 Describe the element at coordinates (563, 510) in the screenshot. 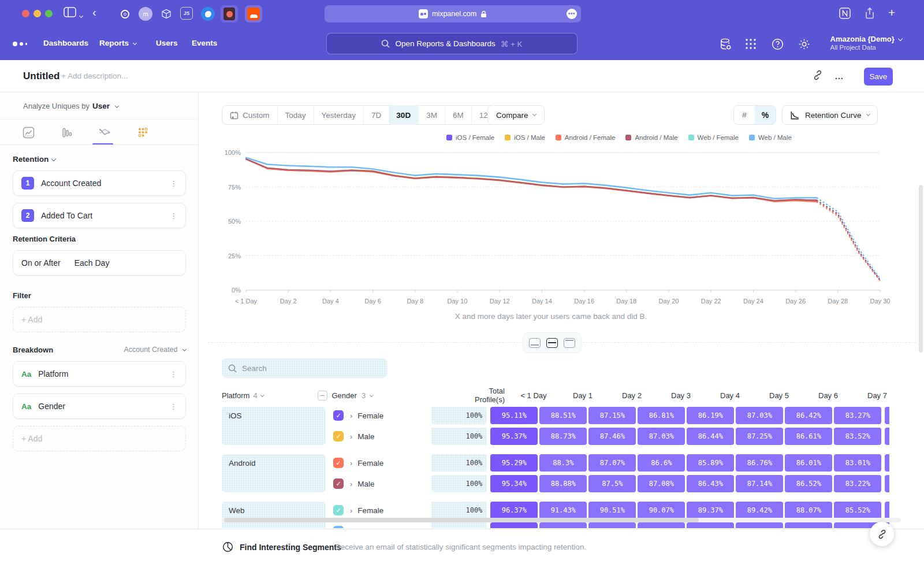

I see `retention-value-cell: 91.43%` at that location.